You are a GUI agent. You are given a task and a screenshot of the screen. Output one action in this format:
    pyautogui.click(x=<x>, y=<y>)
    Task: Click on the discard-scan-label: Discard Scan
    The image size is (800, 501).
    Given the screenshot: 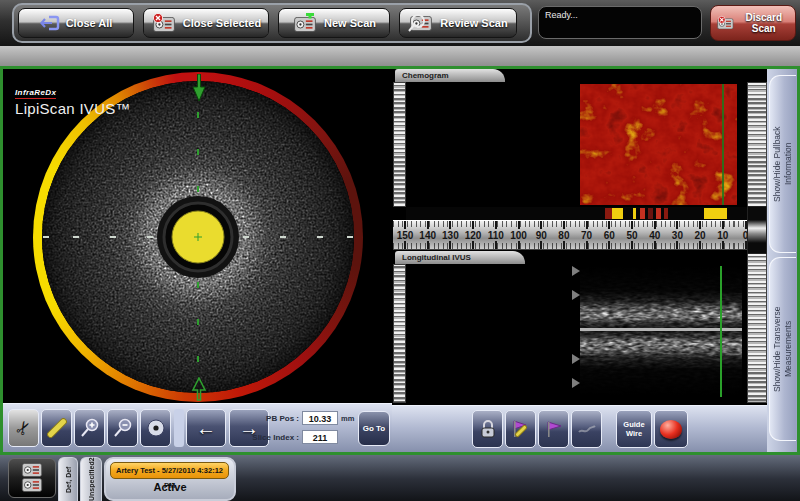 What is the action you would take?
    pyautogui.click(x=764, y=23)
    